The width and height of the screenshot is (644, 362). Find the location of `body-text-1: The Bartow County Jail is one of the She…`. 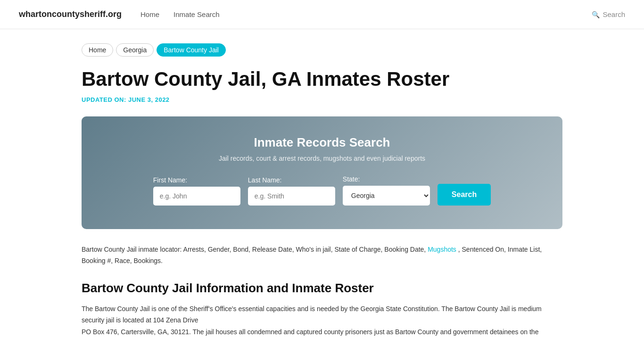

body-text-1: The Bartow County Jail is one of the She… is located at coordinates (322, 321).